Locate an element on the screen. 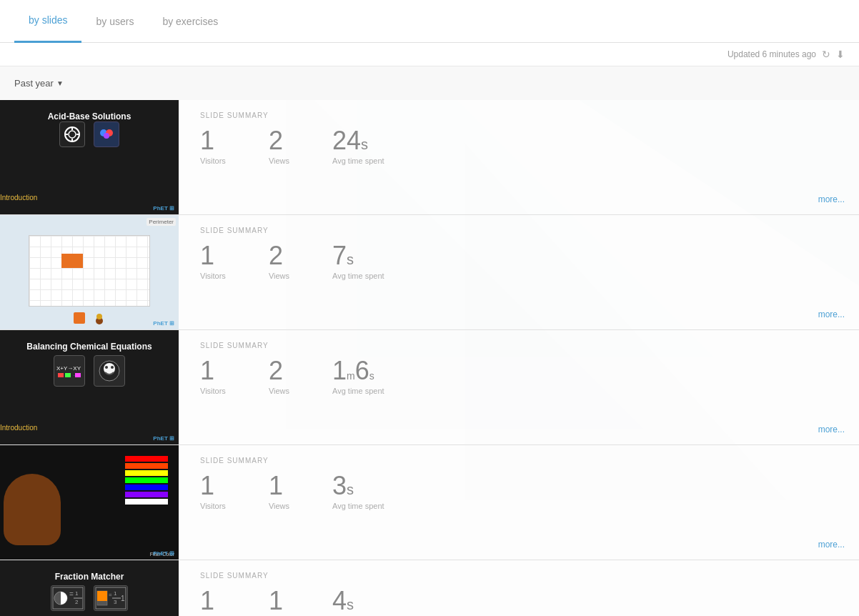 This screenshot has width=859, height=616. stat-views-value-1: 2 is located at coordinates (276, 141).